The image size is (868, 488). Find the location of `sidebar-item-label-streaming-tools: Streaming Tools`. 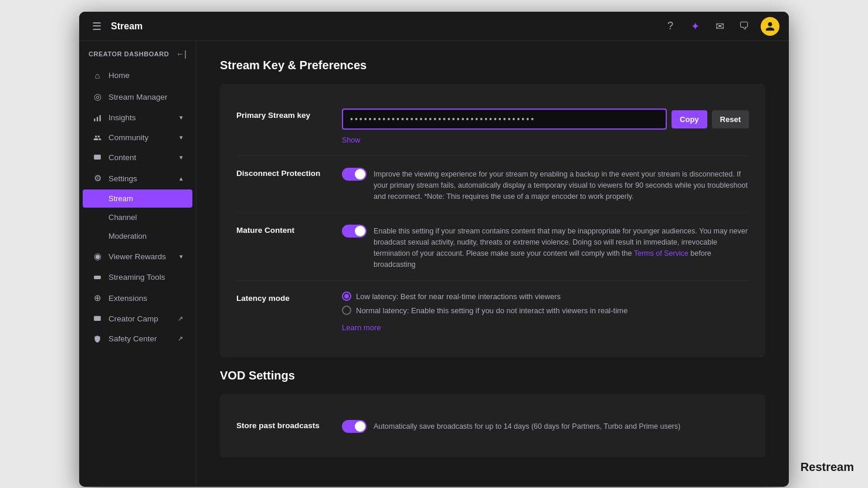

sidebar-item-label-streaming-tools: Streaming Tools is located at coordinates (137, 277).